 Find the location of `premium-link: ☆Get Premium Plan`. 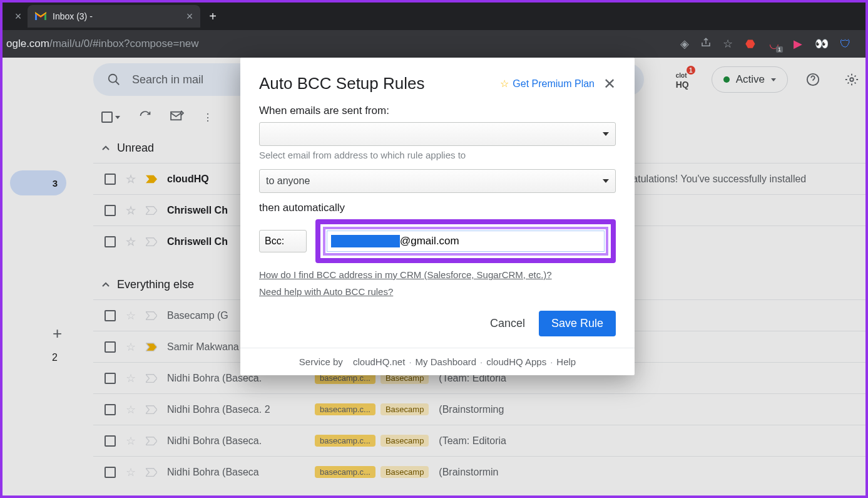

premium-link: ☆Get Premium Plan is located at coordinates (547, 84).